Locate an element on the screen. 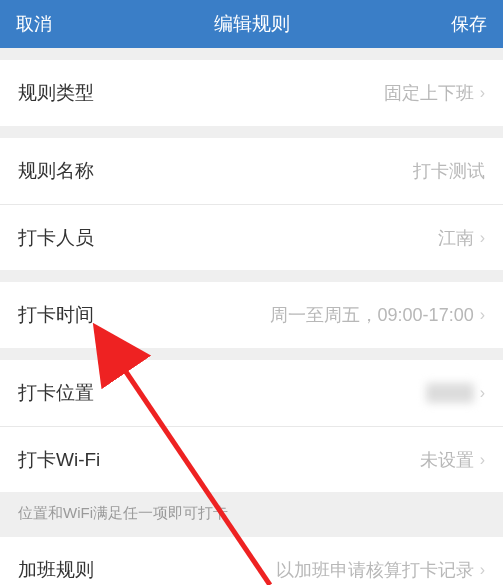 The width and height of the screenshot is (503, 585). cancel-button: 取消 is located at coordinates (34, 24).